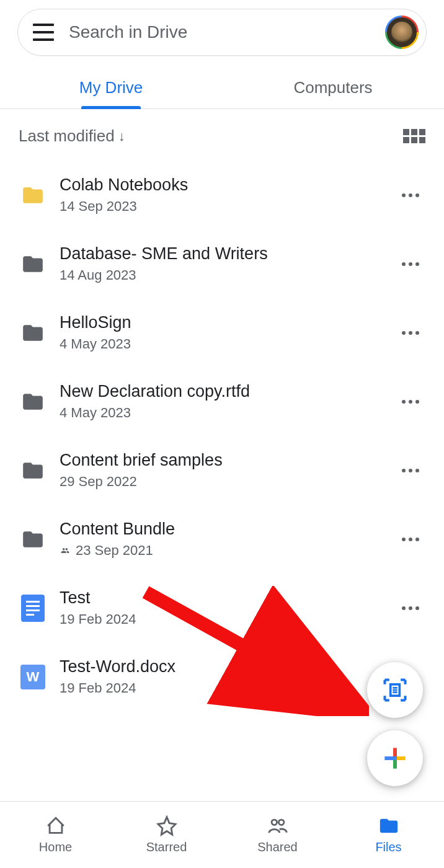  What do you see at coordinates (221, 551) in the screenshot?
I see `file-date: 23 Sep 2021` at bounding box center [221, 551].